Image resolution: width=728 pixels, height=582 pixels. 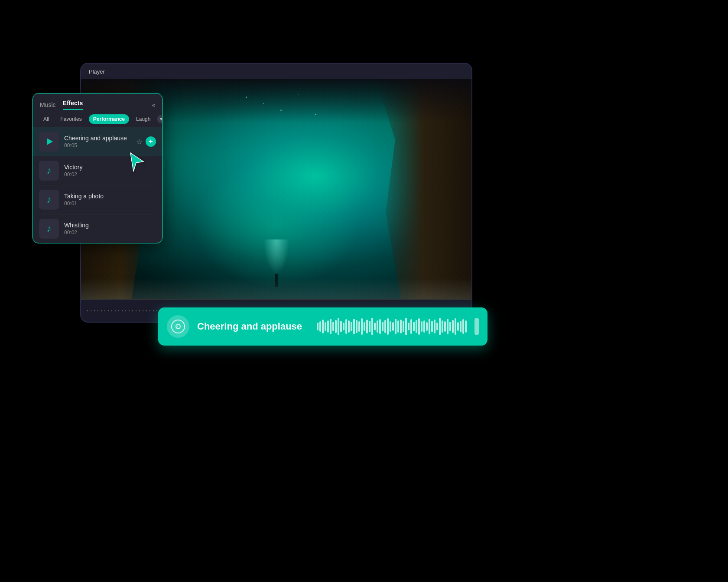 I want to click on sound-thumb-victory: ♪, so click(x=49, y=171).